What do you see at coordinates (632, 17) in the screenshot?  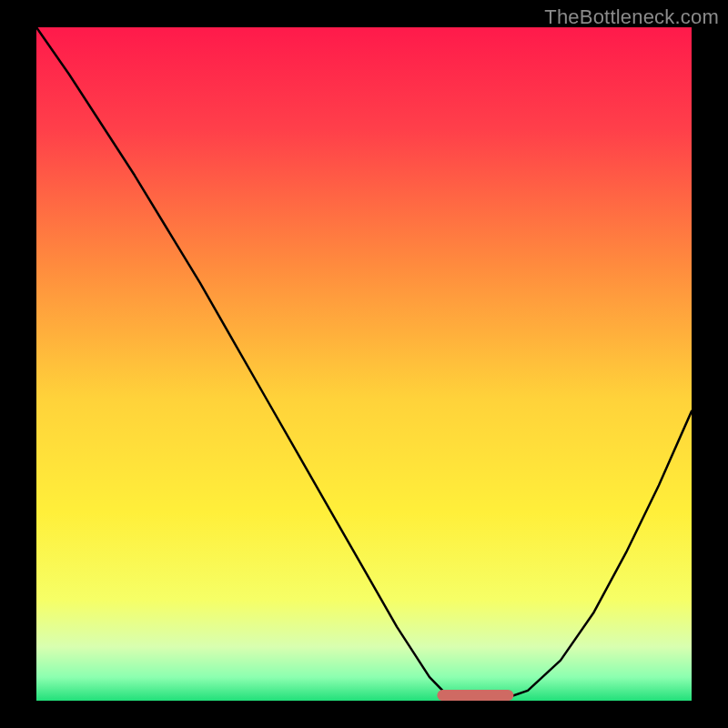 I see `watermark-text: TheBottleneck.com` at bounding box center [632, 17].